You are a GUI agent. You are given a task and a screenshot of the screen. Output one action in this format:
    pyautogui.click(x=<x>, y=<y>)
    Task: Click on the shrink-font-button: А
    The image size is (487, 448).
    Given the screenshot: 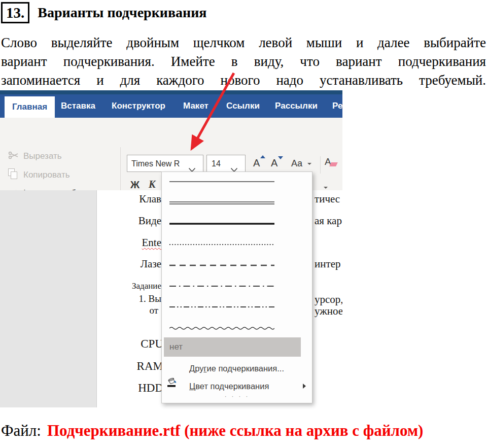 What is the action you would take?
    pyautogui.click(x=274, y=163)
    